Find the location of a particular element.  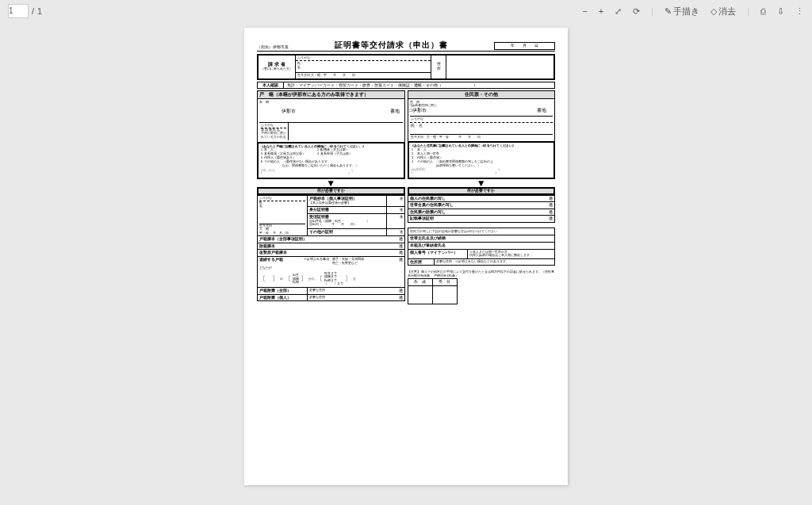

sakusei-label: 作 成 is located at coordinates (420, 282).